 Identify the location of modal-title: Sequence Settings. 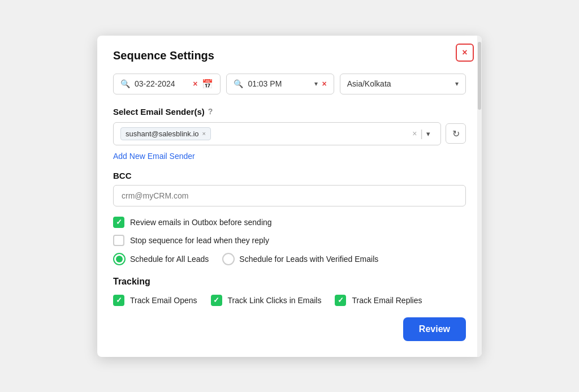
(290, 55).